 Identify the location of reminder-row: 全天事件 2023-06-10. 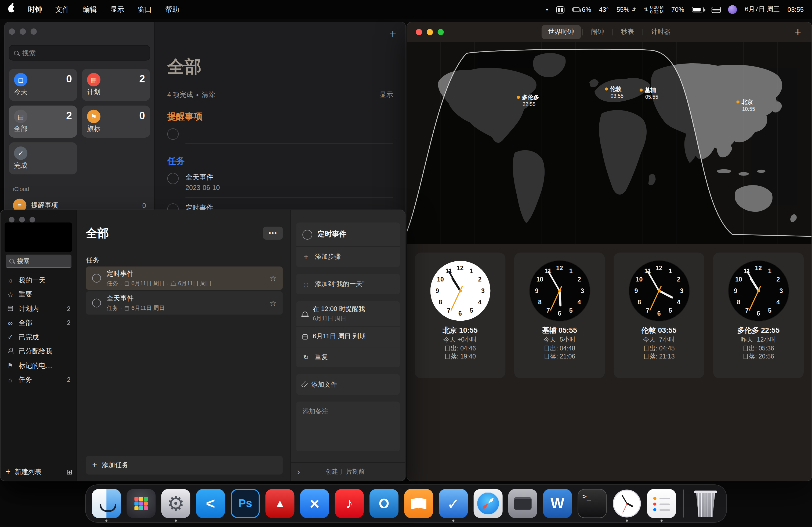
(280, 185).